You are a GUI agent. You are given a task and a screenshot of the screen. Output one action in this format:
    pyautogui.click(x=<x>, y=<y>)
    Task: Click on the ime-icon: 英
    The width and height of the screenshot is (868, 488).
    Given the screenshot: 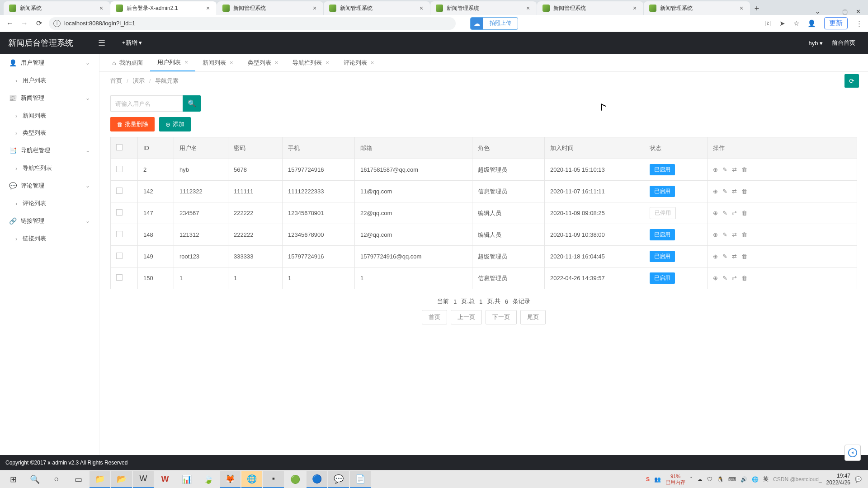 What is the action you would take?
    pyautogui.click(x=766, y=479)
    